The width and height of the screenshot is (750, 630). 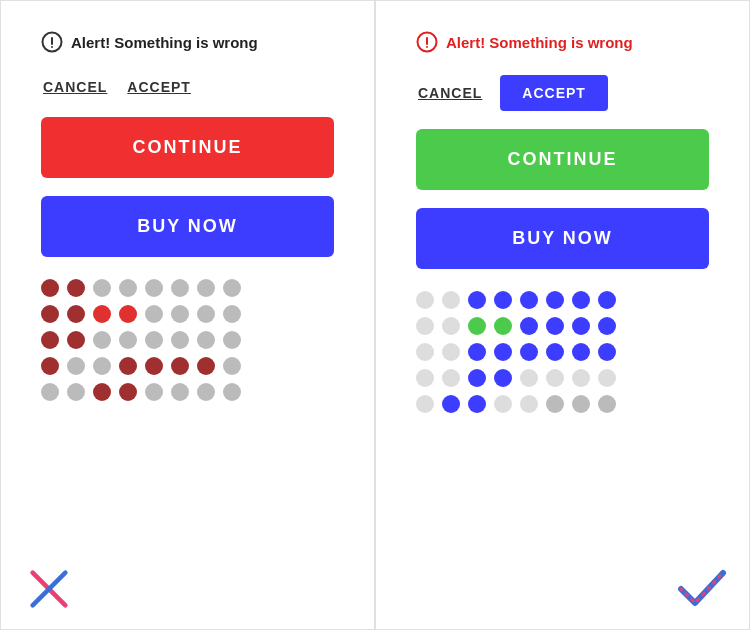 What do you see at coordinates (188, 148) in the screenshot?
I see `left-continue-button: CONTINUE` at bounding box center [188, 148].